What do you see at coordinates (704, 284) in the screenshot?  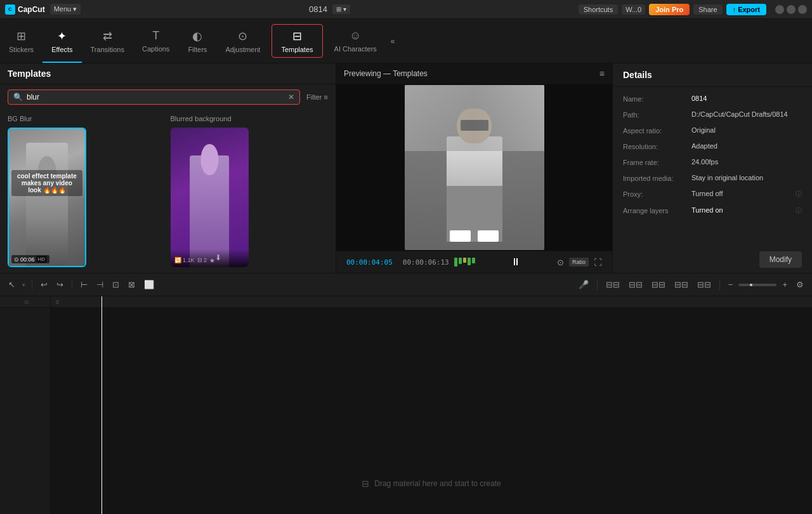 I see `track-tool-5: ⊟⊟` at bounding box center [704, 284].